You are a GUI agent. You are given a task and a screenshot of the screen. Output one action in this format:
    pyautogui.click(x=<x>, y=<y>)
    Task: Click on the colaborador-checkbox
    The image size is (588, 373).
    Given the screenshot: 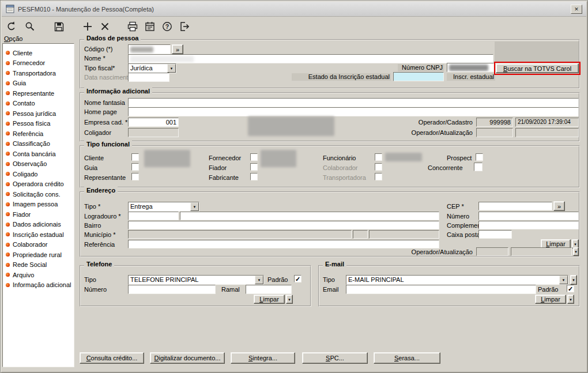 What is the action you would take?
    pyautogui.click(x=378, y=167)
    